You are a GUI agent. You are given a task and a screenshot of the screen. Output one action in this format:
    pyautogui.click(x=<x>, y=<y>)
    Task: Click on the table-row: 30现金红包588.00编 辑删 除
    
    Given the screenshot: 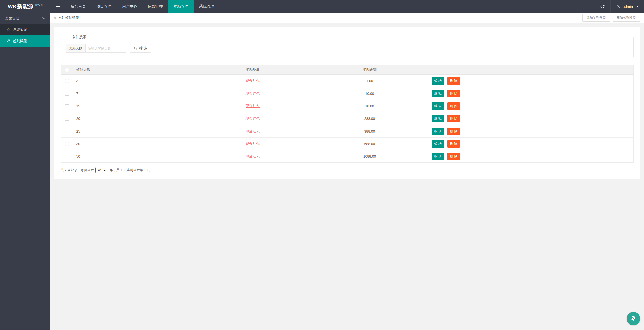 What is the action you would take?
    pyautogui.click(x=347, y=144)
    